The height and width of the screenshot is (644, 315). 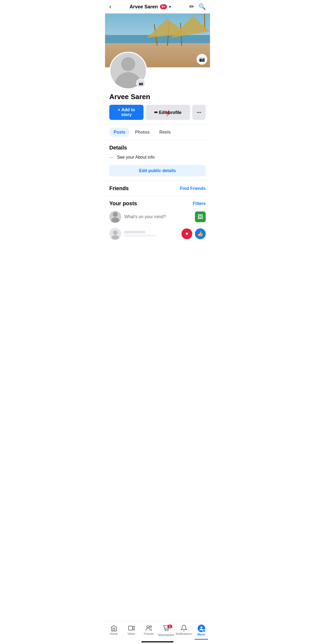 I want to click on search-icon: 🔍, so click(x=202, y=7).